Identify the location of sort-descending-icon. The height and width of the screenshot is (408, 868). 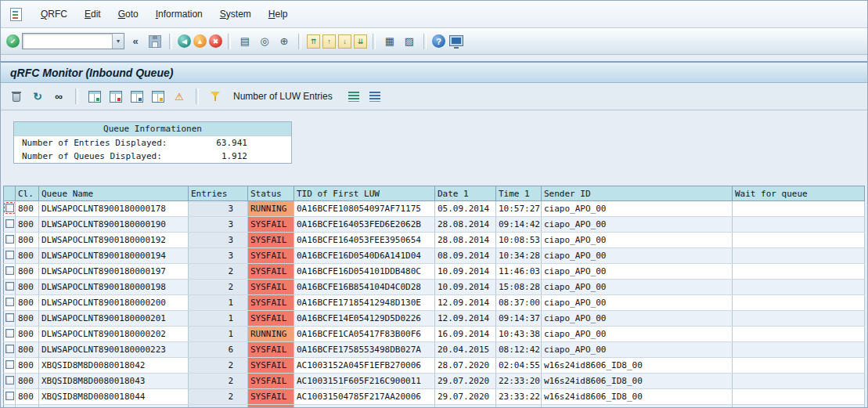
(375, 96).